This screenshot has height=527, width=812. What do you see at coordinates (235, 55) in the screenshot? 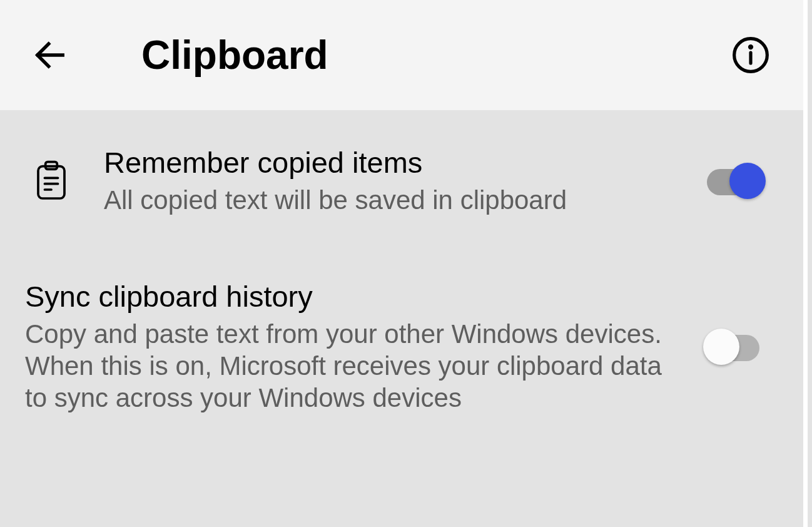
I see `page-title: Clipboard` at bounding box center [235, 55].